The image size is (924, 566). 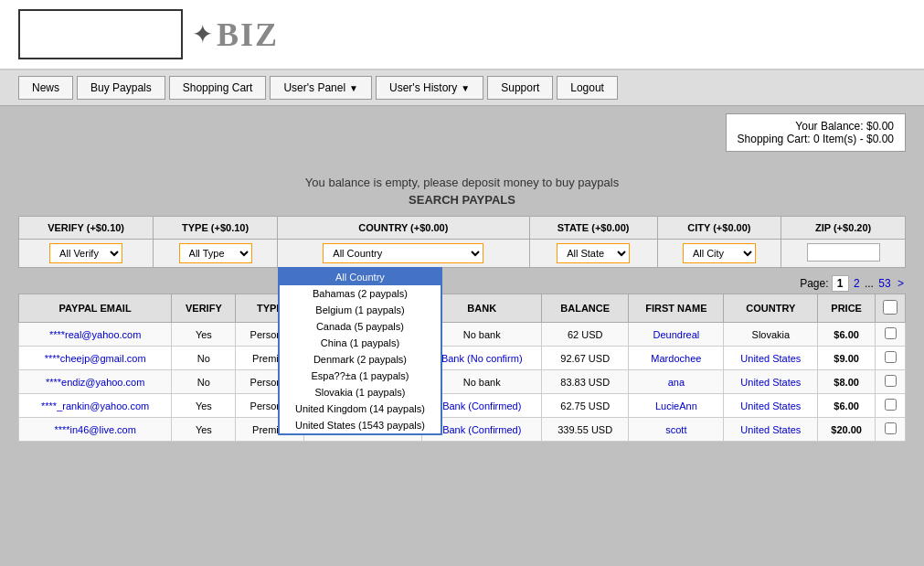 What do you see at coordinates (846, 430) in the screenshot?
I see `cell-price: $20.00` at bounding box center [846, 430].